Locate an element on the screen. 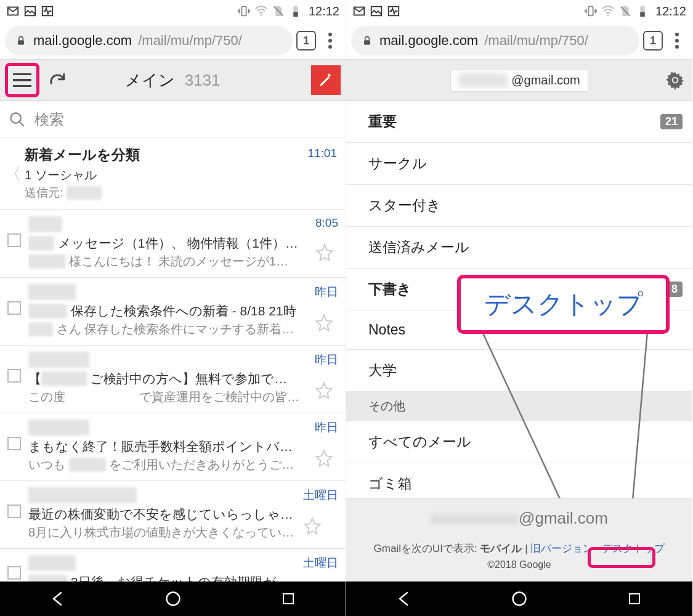 This screenshot has height=616, width=693. refresh-button is located at coordinates (57, 80).